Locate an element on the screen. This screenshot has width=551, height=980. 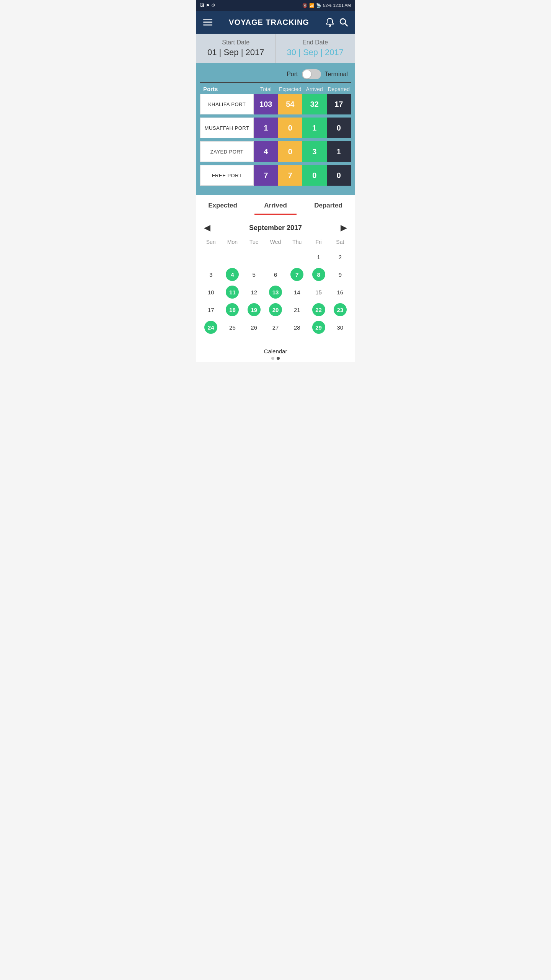
end-date-col: End Date 30 | Sep | 2017 is located at coordinates (315, 48).